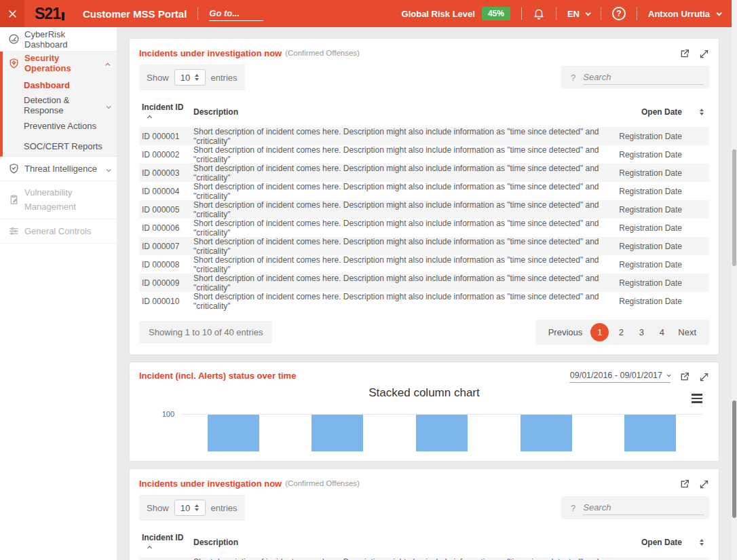 The image size is (737, 560). What do you see at coordinates (60, 146) in the screenshot?
I see `sidebar-item-soc-cert-reports: SOC/CERT Reports` at bounding box center [60, 146].